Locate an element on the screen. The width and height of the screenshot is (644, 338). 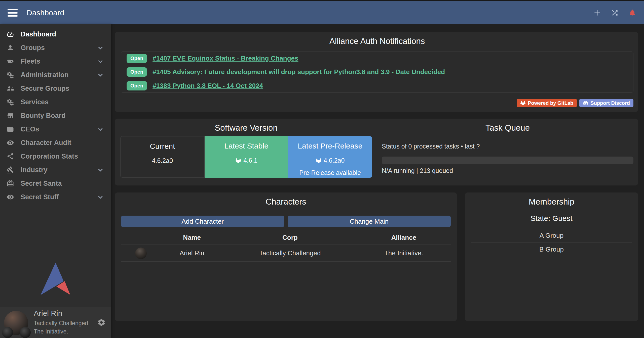
notification-link: #1407 EVE Equinox Status - Breaking Chan… is located at coordinates (225, 58).